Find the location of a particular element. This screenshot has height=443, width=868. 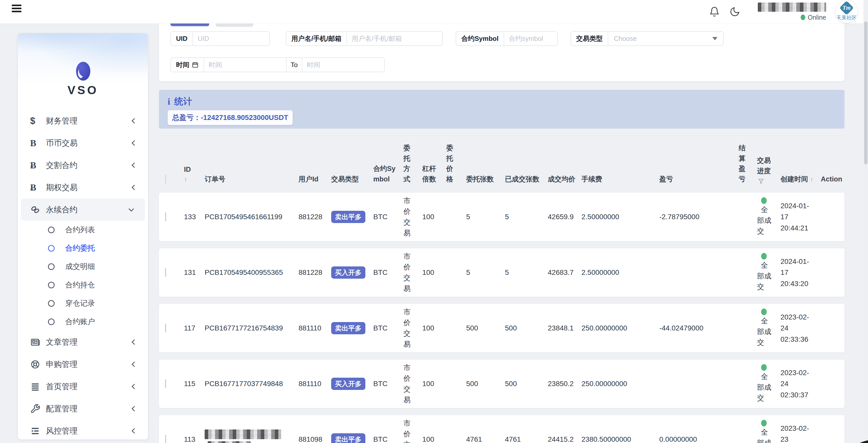

cell-profit: -2.78795000 is located at coordinates (692, 217).